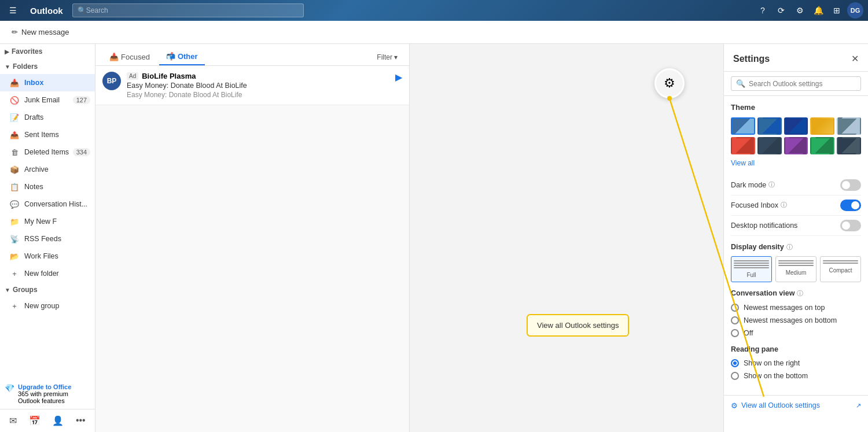 This screenshot has width=868, height=432. Describe the element at coordinates (796, 245) in the screenshot. I see `settings-content: Theme View all Dark mode ⓘ Focused In` at that location.